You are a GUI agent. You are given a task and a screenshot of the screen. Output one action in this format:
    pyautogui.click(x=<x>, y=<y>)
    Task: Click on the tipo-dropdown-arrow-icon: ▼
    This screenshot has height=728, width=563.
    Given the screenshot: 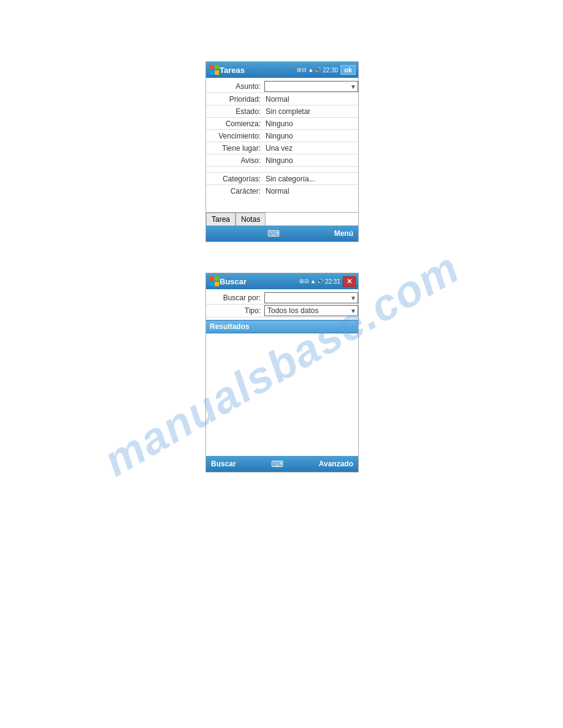 What is the action you would take?
    pyautogui.click(x=353, y=311)
    